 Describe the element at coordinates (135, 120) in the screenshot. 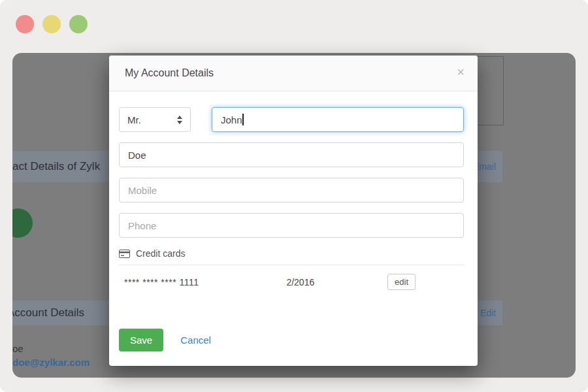

I see `salutation-value: Mr.` at that location.